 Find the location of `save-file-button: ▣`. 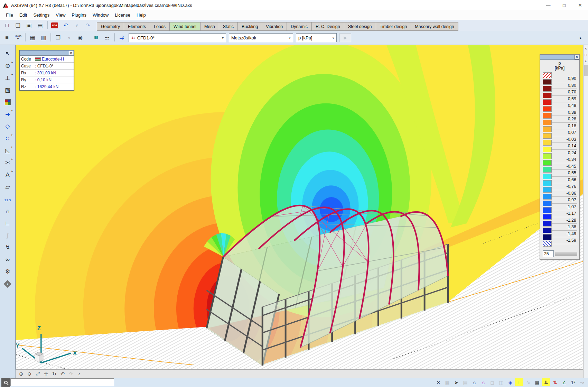

save-file-button: ▣ is located at coordinates (29, 26).